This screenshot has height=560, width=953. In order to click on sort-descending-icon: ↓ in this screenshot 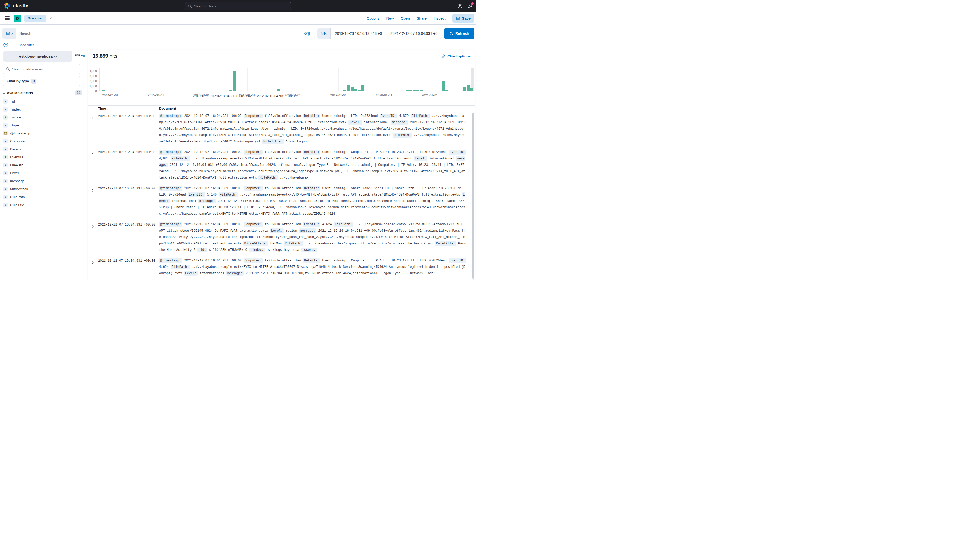, I will do `click(108, 109)`.